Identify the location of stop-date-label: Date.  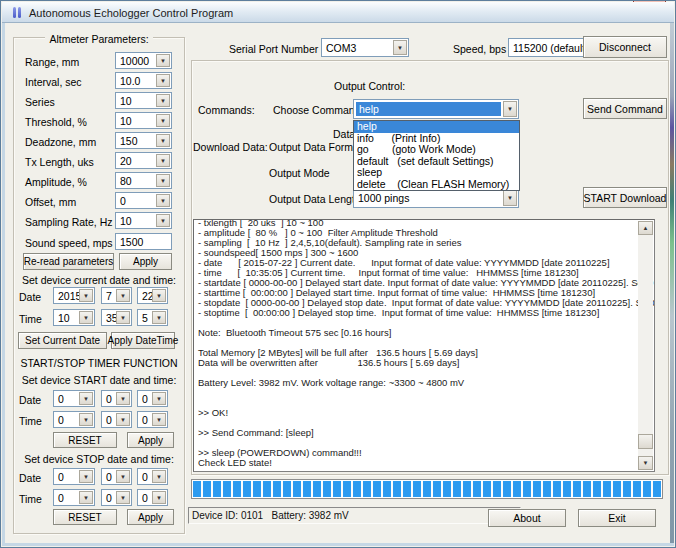
(30, 478).